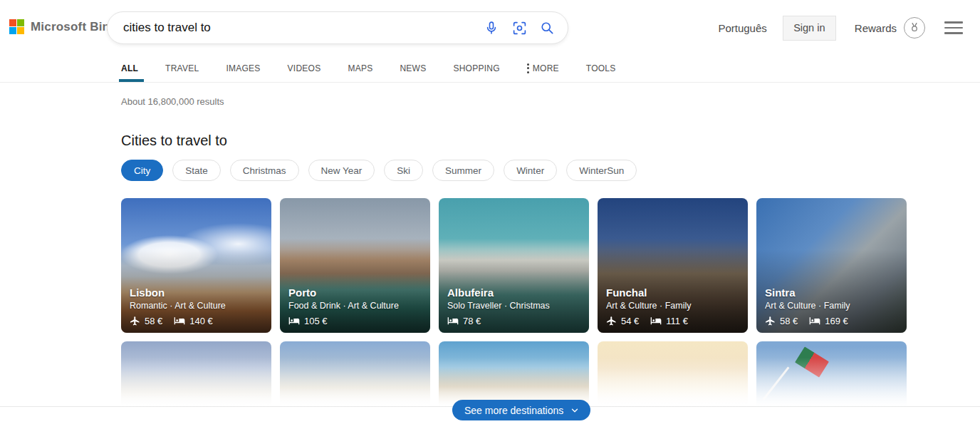 The image size is (980, 434). What do you see at coordinates (142, 170) in the screenshot?
I see `filter-pill-city: City` at bounding box center [142, 170].